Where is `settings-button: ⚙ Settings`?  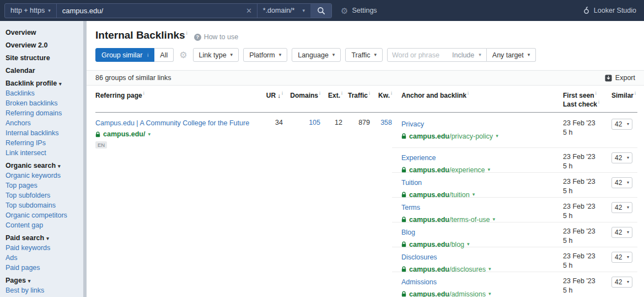 settings-button: ⚙ Settings is located at coordinates (359, 11).